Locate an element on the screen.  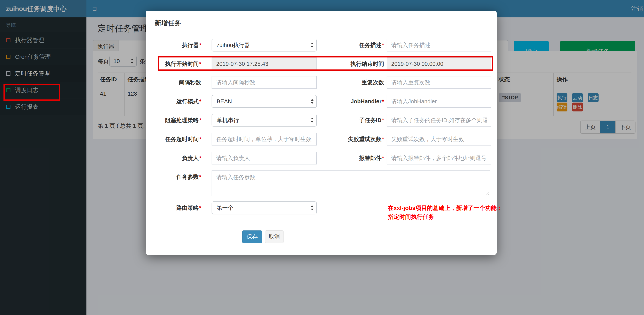
repeat-label: 重复次数 is located at coordinates (352, 83).